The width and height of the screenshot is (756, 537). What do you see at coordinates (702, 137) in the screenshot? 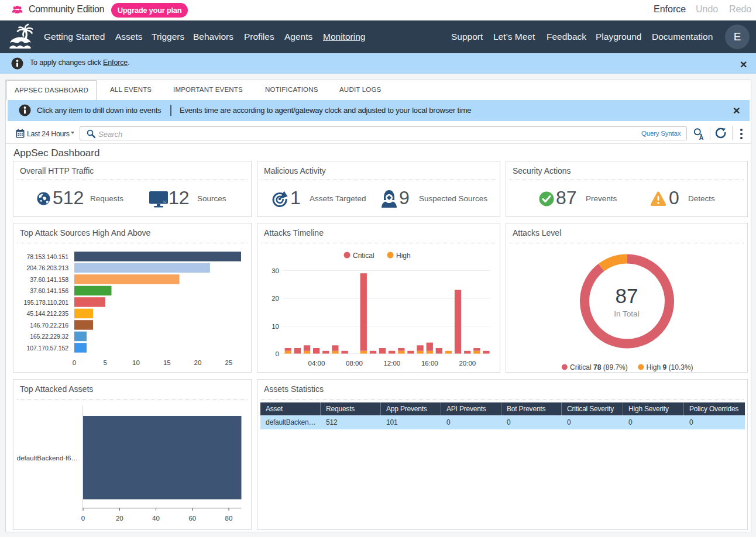
I see `svg-text: A` at bounding box center [702, 137].